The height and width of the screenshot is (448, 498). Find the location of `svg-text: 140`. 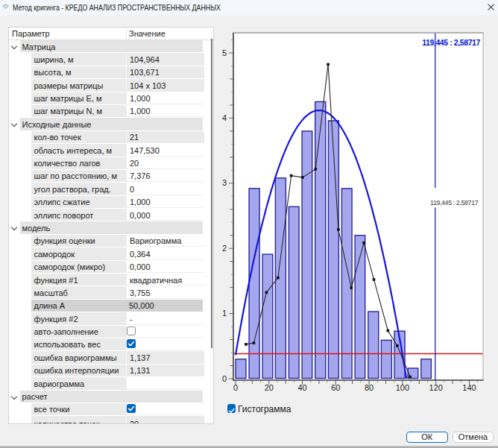

svg-text: 140 is located at coordinates (469, 388).